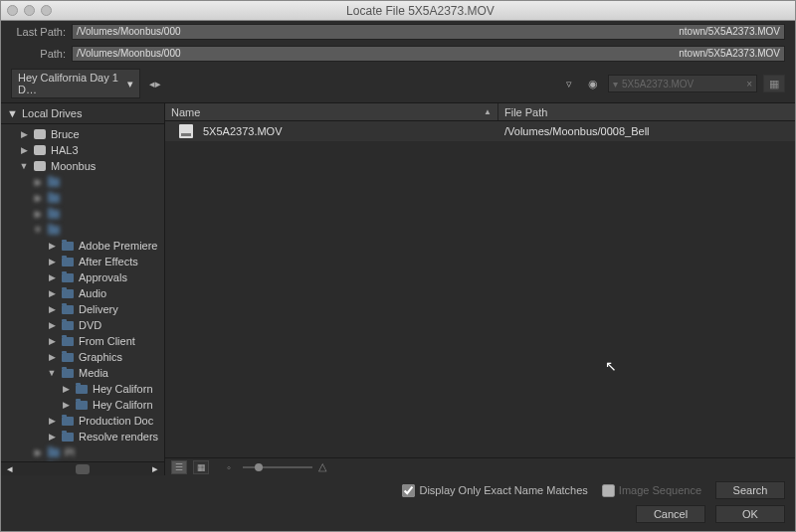 The height and width of the screenshot is (532, 796). Describe the element at coordinates (10, 469) in the screenshot. I see `scroll-left-icon: ◂` at that location.